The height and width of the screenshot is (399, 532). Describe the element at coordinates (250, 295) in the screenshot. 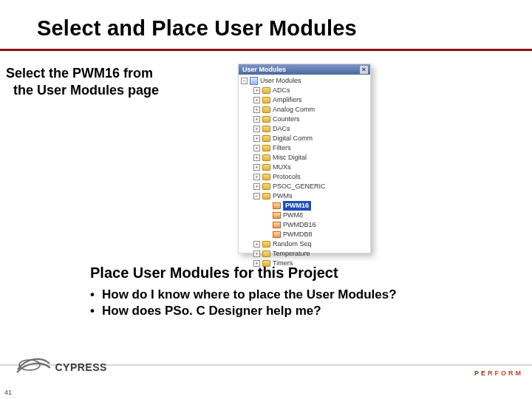

I see `bullet-text: How do I know where to place the User Mo…` at that location.